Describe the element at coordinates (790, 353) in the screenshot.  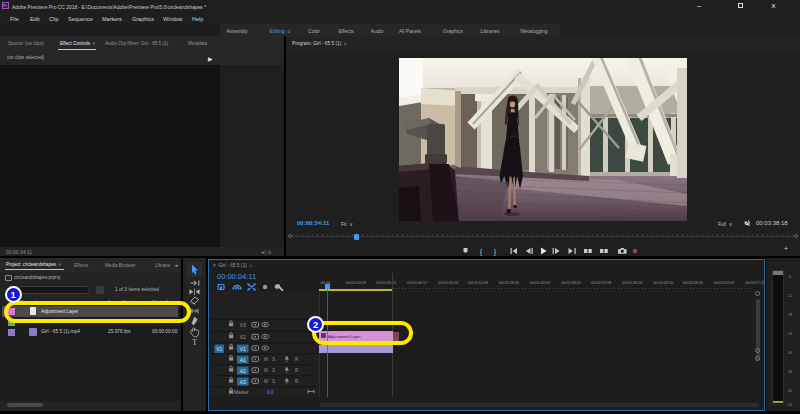
I see `svg-text: -30` at that location.